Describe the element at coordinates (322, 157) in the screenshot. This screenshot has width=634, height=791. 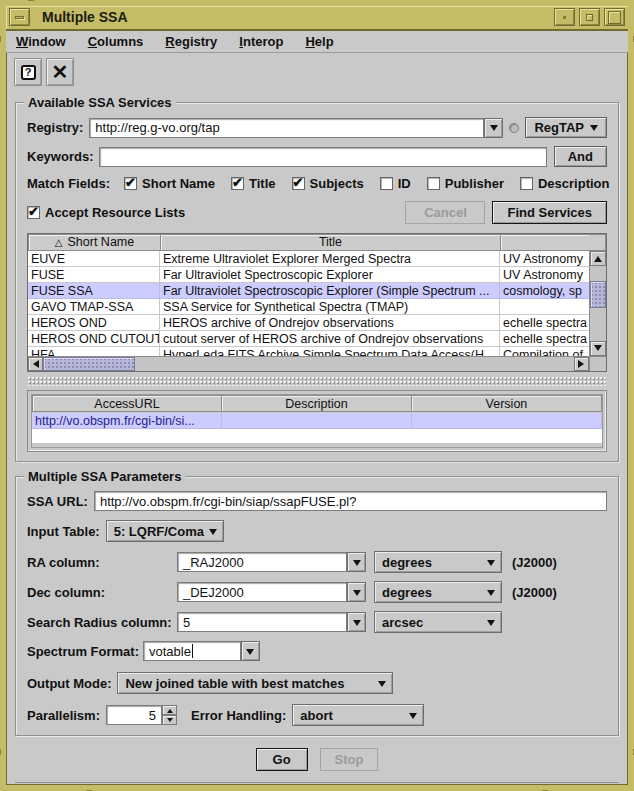
I see `keywords-input` at that location.